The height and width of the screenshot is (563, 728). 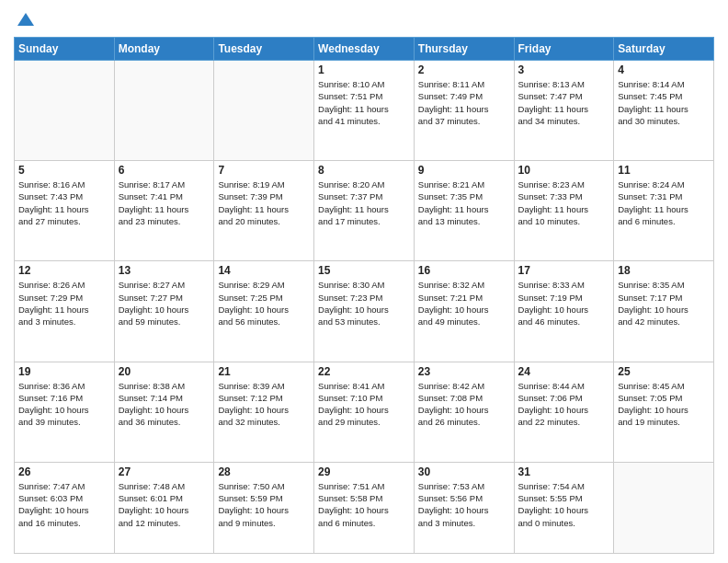 I want to click on cell-text: Sunrise: 7:47 AMSunset: 6:03 PMDaylight:…, so click(x=64, y=504).